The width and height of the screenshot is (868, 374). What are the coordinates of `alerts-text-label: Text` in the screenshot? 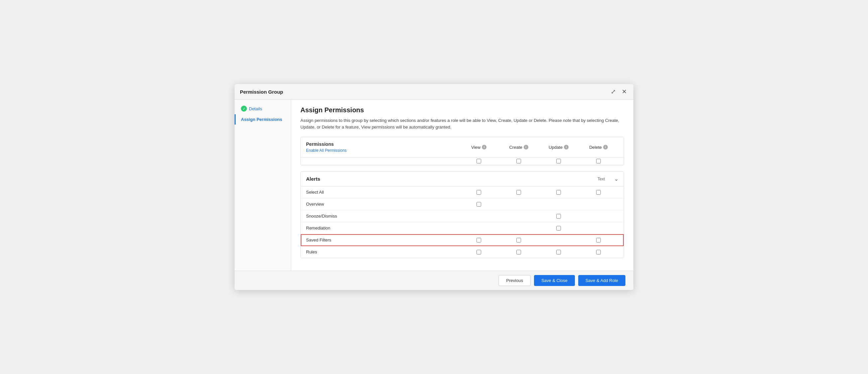 It's located at (601, 179).